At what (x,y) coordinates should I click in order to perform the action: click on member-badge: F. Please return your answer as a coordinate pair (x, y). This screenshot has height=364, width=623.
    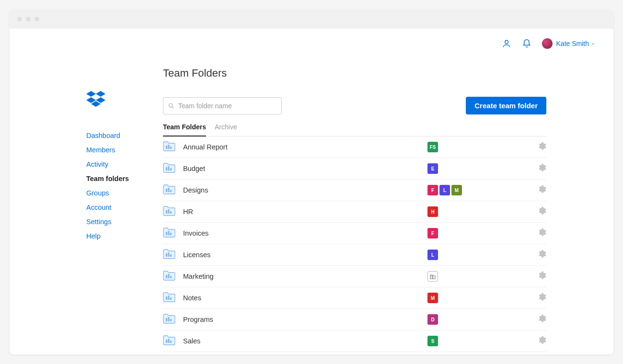
    Looking at the image, I should click on (433, 190).